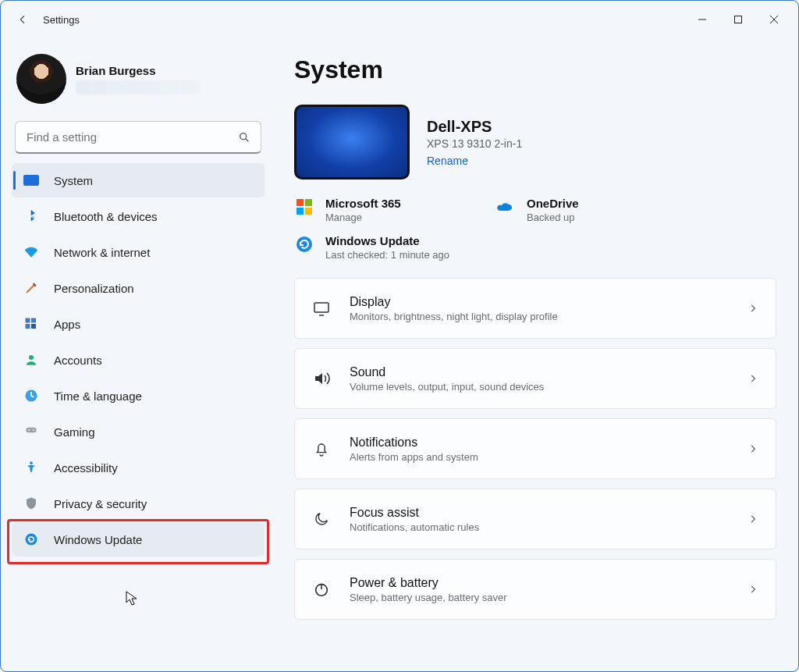  Describe the element at coordinates (474, 144) in the screenshot. I see `device-model: XPS 13 9310 2-in-1` at that location.